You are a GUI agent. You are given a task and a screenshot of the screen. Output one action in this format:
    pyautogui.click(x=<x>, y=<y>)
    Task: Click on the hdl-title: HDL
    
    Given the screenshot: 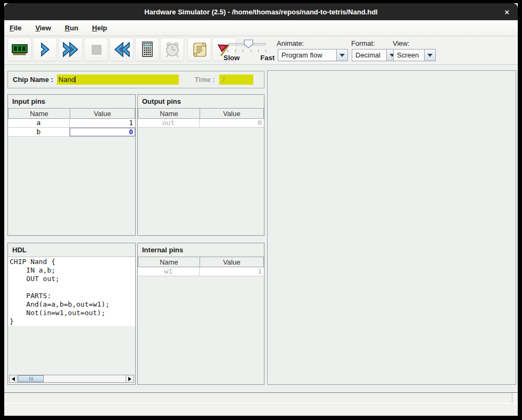 What is the action you would take?
    pyautogui.click(x=71, y=250)
    